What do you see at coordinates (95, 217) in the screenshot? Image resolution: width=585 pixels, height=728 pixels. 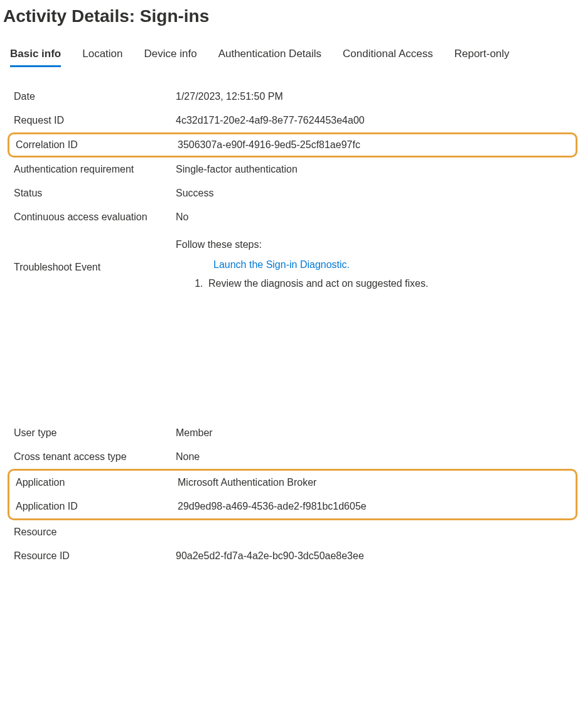 I see `label-cae: Continuous access evaluation` at bounding box center [95, 217].